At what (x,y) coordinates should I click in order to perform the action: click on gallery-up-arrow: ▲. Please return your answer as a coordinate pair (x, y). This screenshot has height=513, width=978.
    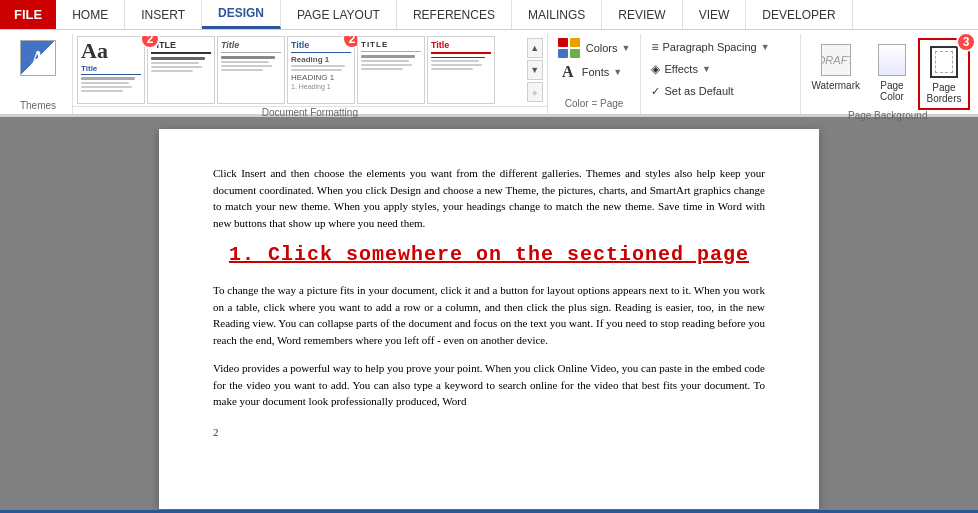
    Looking at the image, I should click on (535, 48).